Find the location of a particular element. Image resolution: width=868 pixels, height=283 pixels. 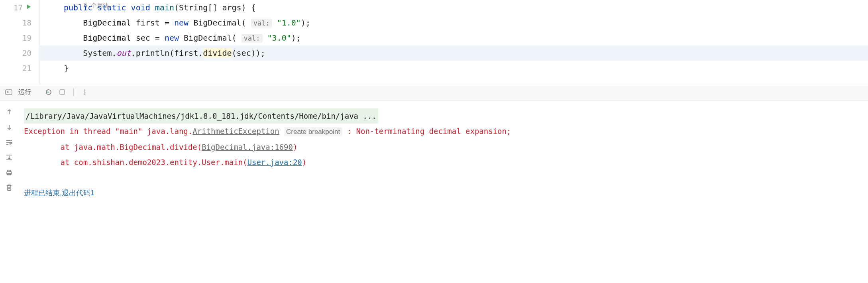

toolbar-separator is located at coordinates (73, 92).